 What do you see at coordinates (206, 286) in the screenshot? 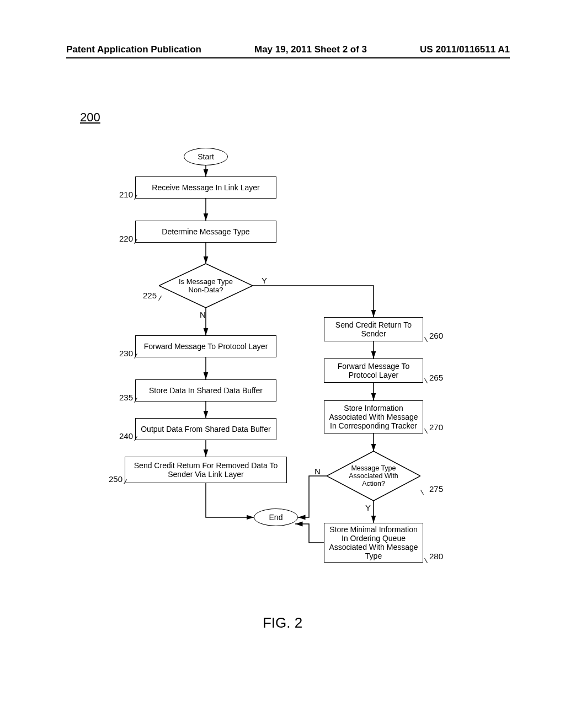
I see `decision-225: Is Message Type Non-Data?` at bounding box center [206, 286].